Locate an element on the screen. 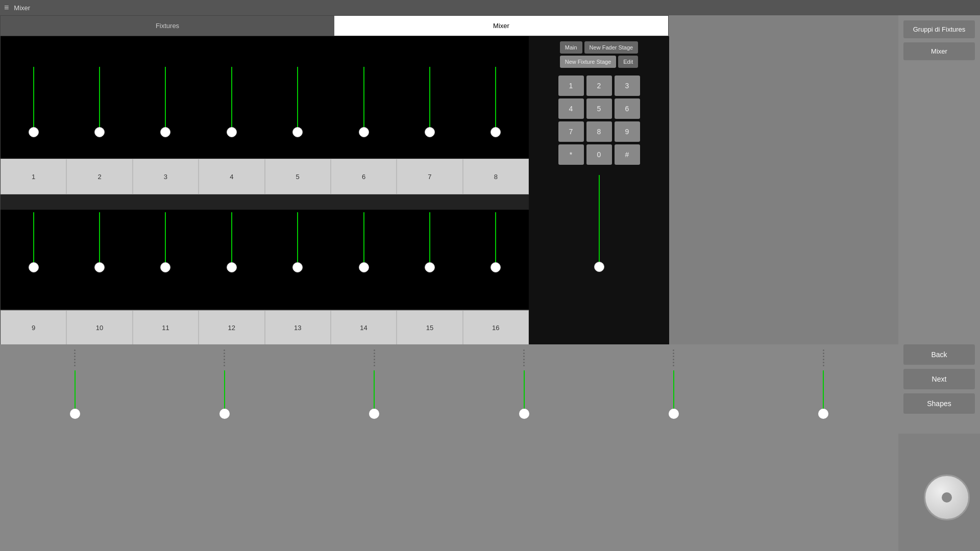 The height and width of the screenshot is (551, 980). num-3: 3 is located at coordinates (627, 86).